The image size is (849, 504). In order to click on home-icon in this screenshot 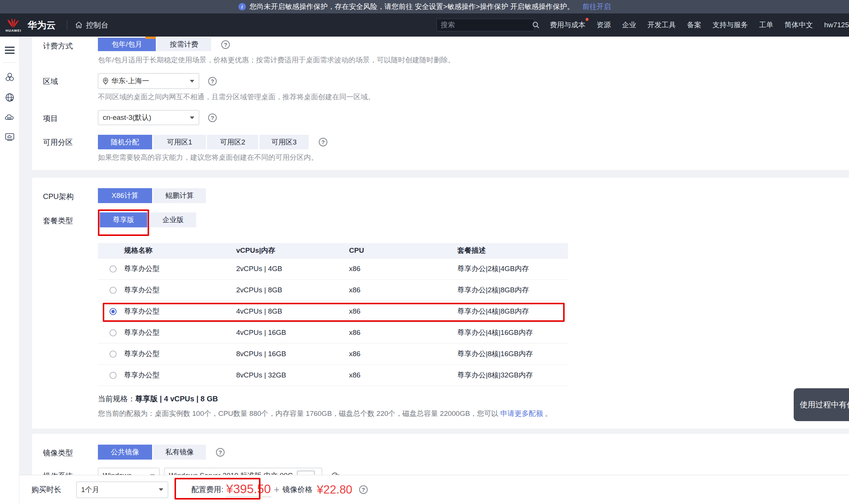, I will do `click(79, 25)`.